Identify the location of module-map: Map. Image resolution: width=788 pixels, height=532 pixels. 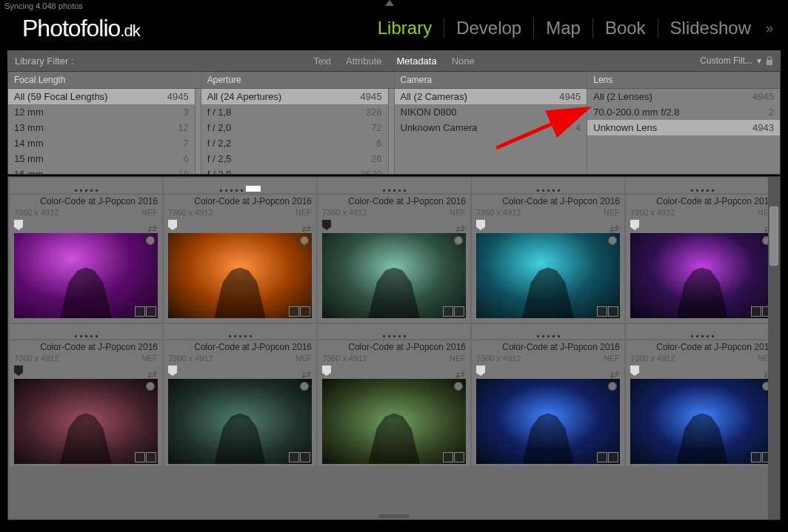
(564, 28).